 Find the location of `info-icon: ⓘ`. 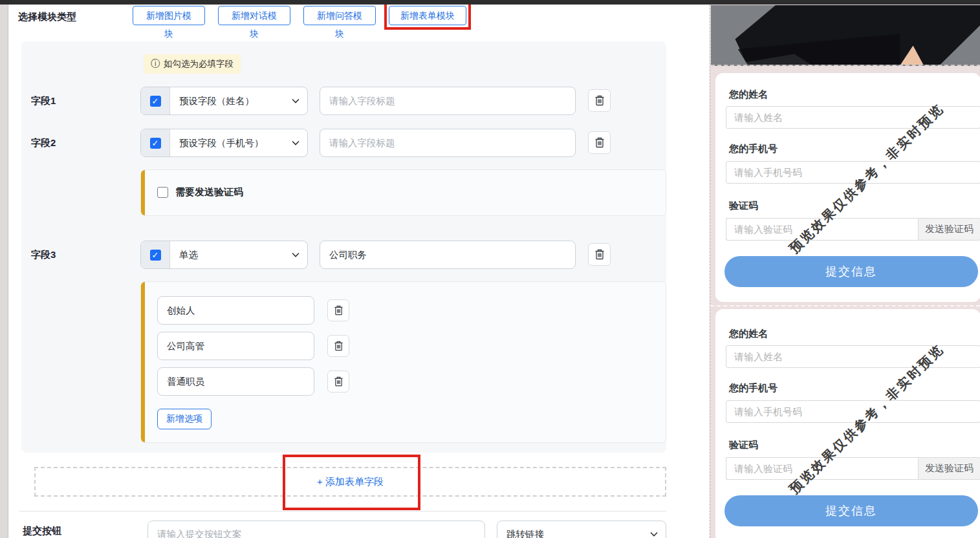

info-icon: ⓘ is located at coordinates (155, 64).